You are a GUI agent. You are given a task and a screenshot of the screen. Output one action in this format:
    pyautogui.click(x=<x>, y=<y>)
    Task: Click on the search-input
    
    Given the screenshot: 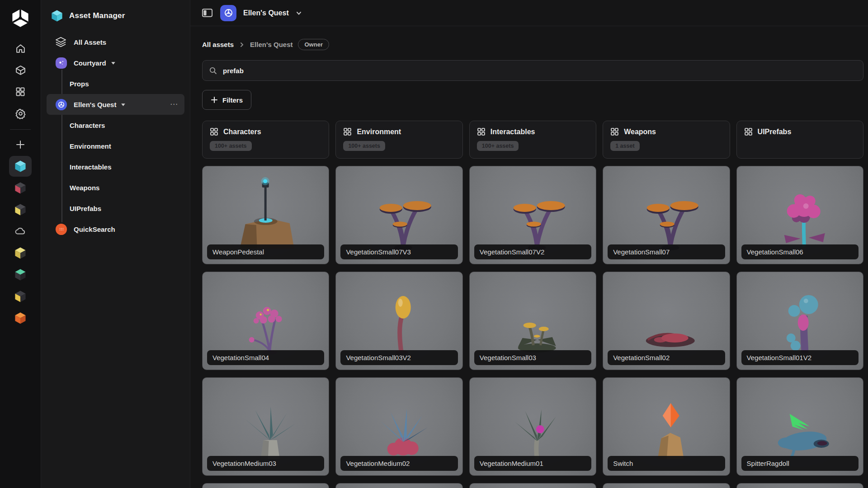 What is the action you would take?
    pyautogui.click(x=539, y=70)
    